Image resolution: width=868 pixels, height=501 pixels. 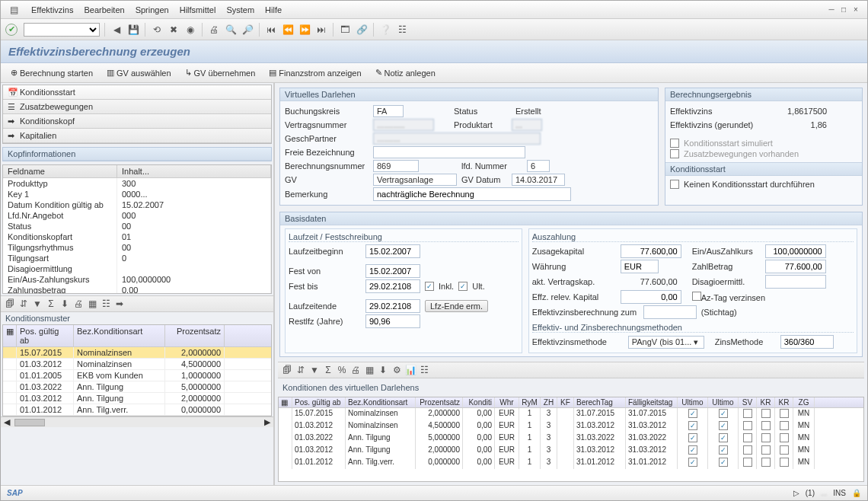 What do you see at coordinates (538, 180) in the screenshot?
I see `gvdatum-field: 14.03.2017` at bounding box center [538, 180].